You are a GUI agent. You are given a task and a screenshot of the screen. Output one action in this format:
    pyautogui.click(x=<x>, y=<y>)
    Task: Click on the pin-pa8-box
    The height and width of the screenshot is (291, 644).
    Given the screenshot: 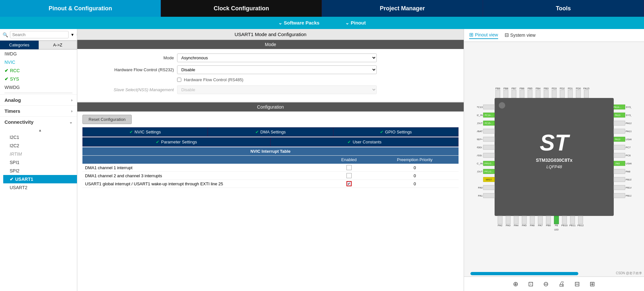 What is the action you would take?
    pyautogui.click(x=620, y=171)
    